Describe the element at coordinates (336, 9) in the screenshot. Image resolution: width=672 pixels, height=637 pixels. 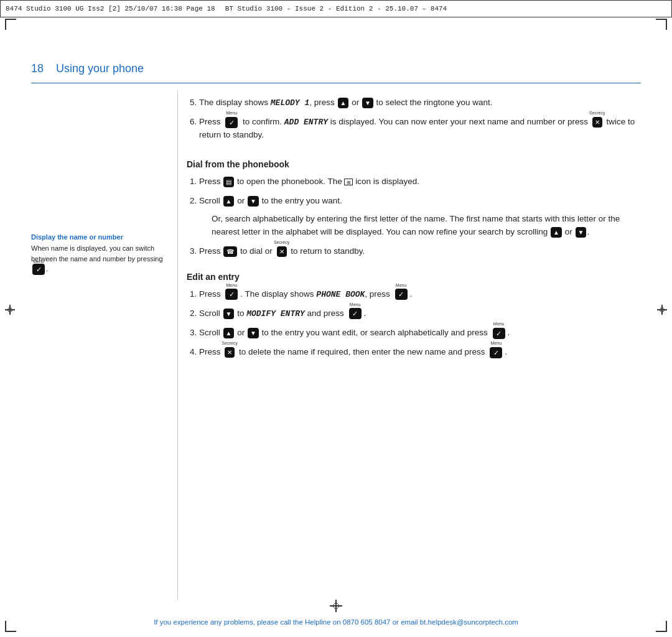
I see `header-center-text: BT Studio 3100 - Issue 2 - Edition 2 - 2…` at that location.